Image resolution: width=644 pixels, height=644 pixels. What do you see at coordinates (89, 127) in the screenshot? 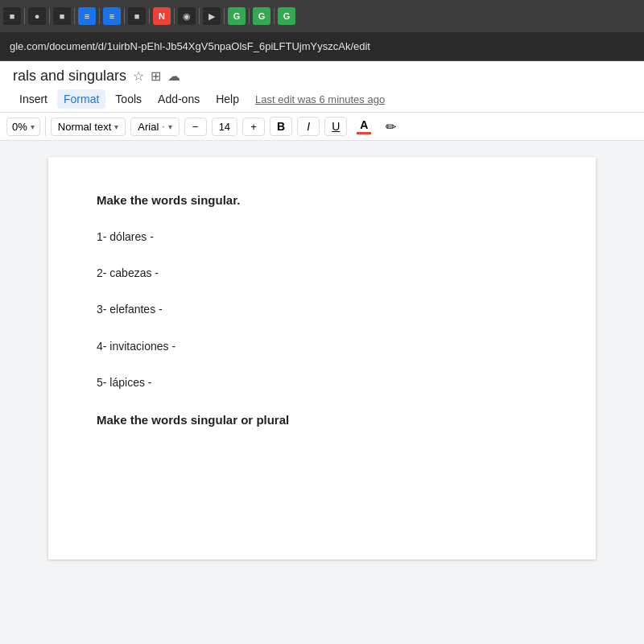
I see `style-dropdown: Normal text ▾` at bounding box center [89, 127].